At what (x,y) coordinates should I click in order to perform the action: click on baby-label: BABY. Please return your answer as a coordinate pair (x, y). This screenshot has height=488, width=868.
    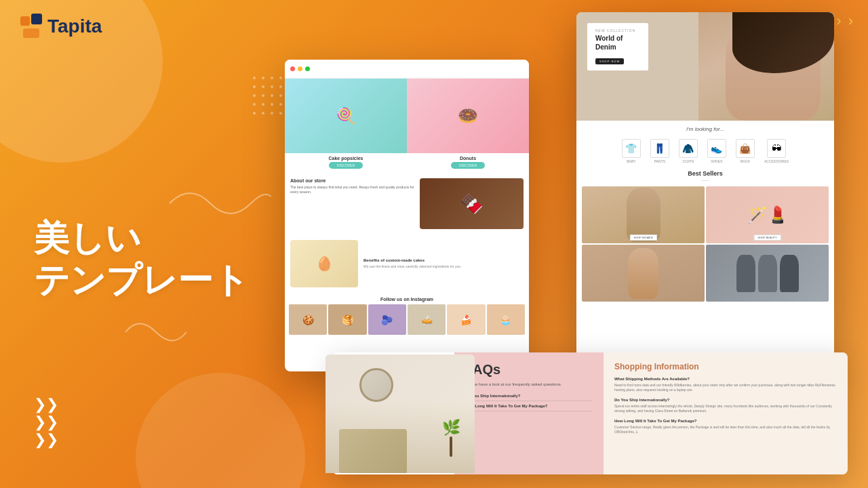
    Looking at the image, I should click on (631, 161).